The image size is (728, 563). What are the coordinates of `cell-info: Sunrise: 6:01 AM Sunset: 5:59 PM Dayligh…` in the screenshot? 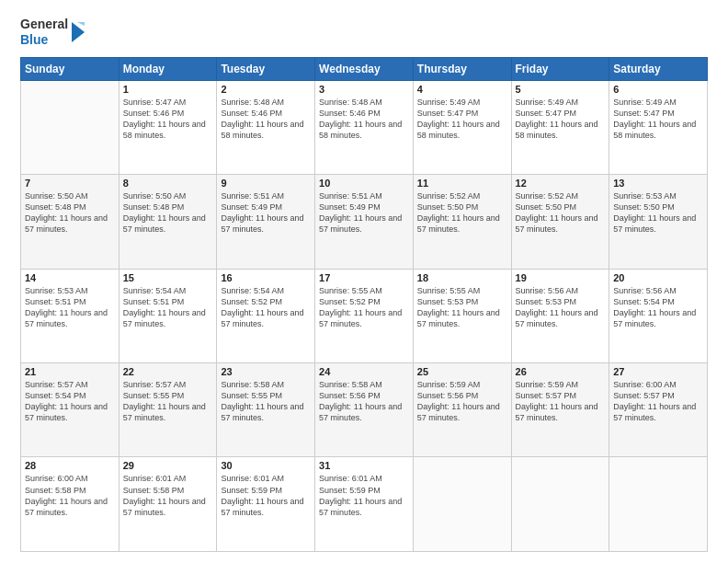 It's located at (360, 495).